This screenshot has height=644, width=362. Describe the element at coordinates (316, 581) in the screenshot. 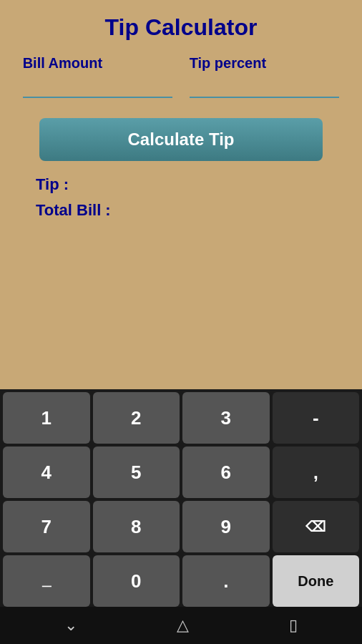

I see `key-done: Done` at that location.